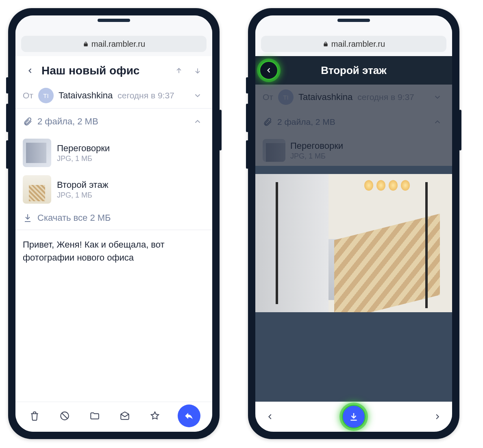 This screenshot has height=448, width=483. What do you see at coordinates (46, 96) in the screenshot?
I see `avatar: TI` at bounding box center [46, 96].